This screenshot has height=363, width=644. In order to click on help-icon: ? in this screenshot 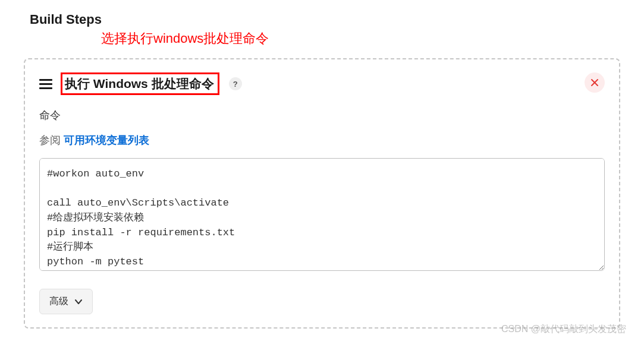, I will do `click(235, 84)`.